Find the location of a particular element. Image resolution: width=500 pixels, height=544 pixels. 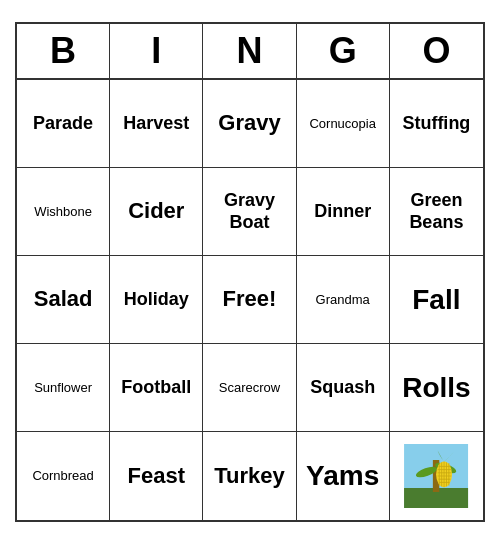

header-i: I is located at coordinates (156, 51).